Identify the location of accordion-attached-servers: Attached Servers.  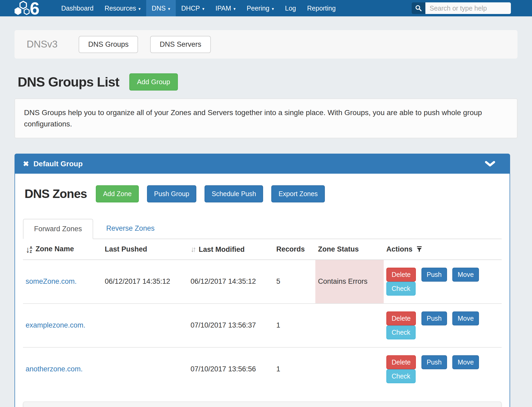
(262, 404).